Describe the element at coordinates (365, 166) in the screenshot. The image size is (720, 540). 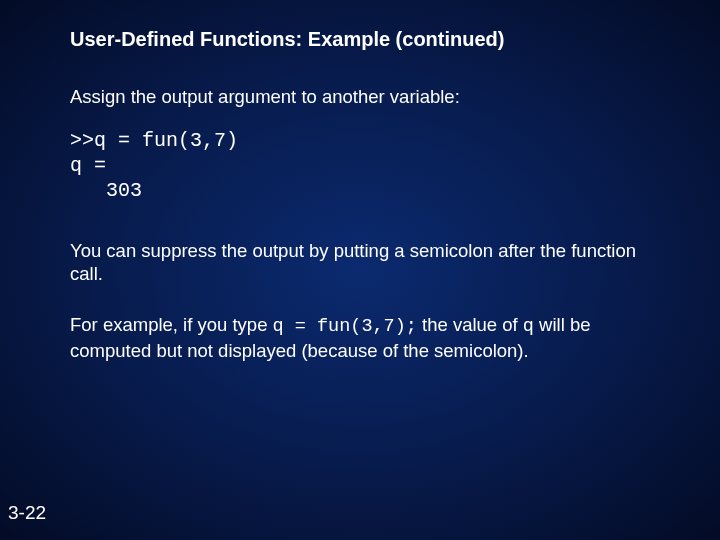
I see `code-block: >>q = fun(3,7) q = 303` at that location.